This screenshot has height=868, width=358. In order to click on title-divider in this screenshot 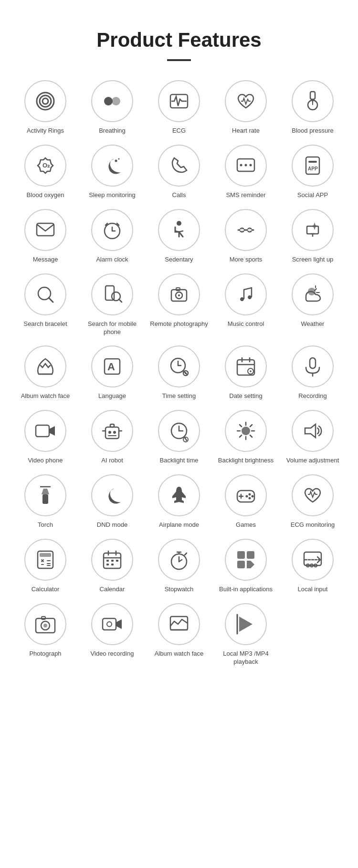, I will do `click(179, 60)`.